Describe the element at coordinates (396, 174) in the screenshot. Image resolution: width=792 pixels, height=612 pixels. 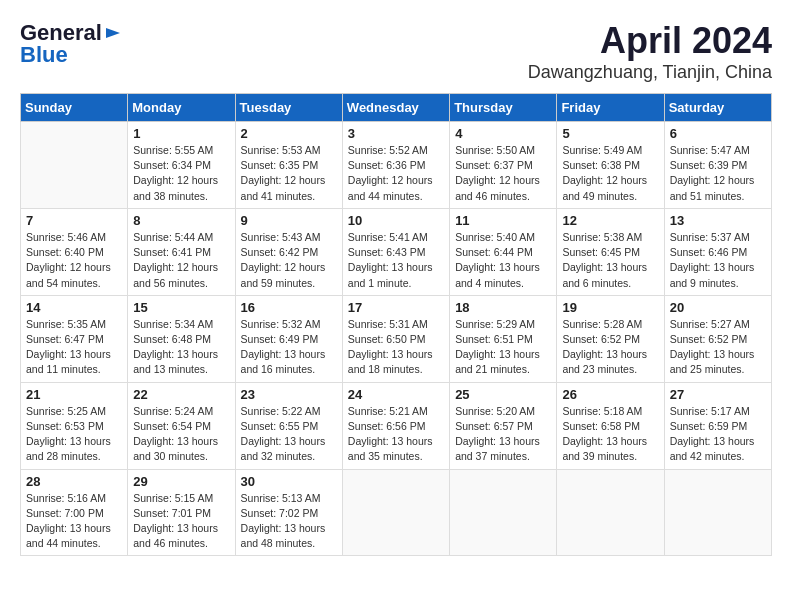
I see `day-info: Sunrise: 5:52 AM Sunset: 6:36 PM Dayligh…` at that location.